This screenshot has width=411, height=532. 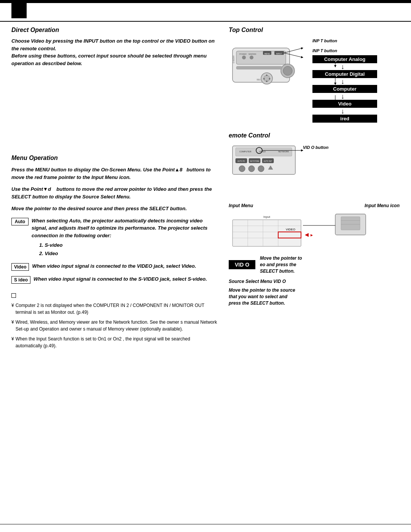 What do you see at coordinates (359, 67) in the screenshot?
I see `arrow-1: ↓` at bounding box center [359, 67].